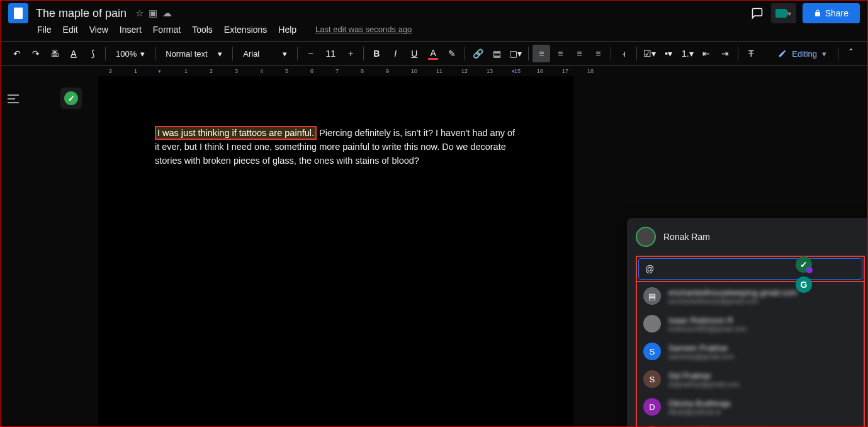 The image size is (868, 427). Describe the element at coordinates (153, 13) in the screenshot. I see `move-icon: ▣` at that location.